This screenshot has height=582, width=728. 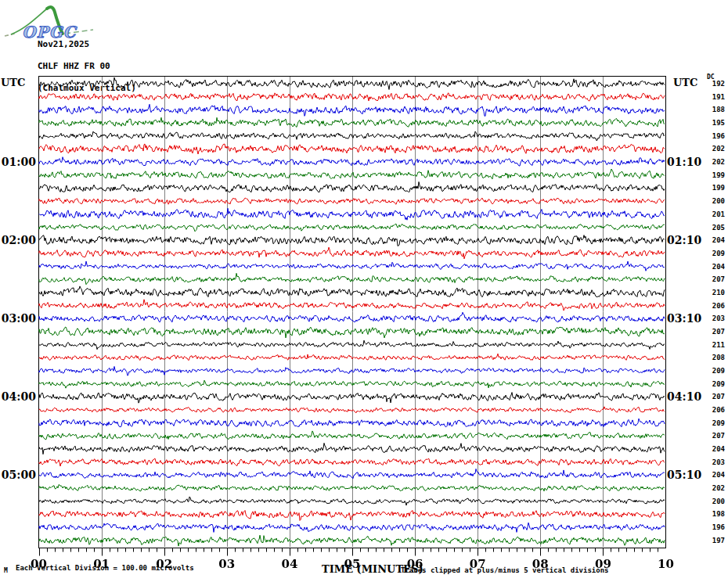 What do you see at coordinates (714, 110) in the screenshot?
I see `dc-value: 188` at bounding box center [714, 110].